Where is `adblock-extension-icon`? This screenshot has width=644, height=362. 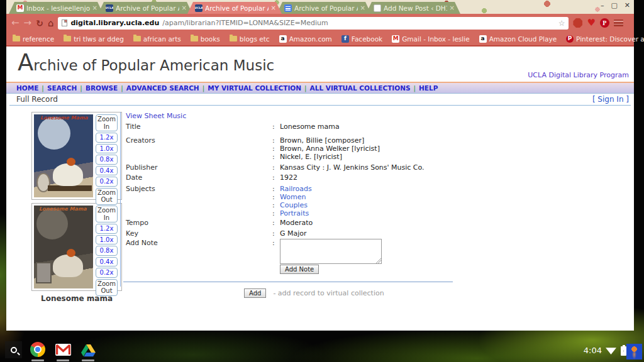 adblock-extension-icon is located at coordinates (577, 23).